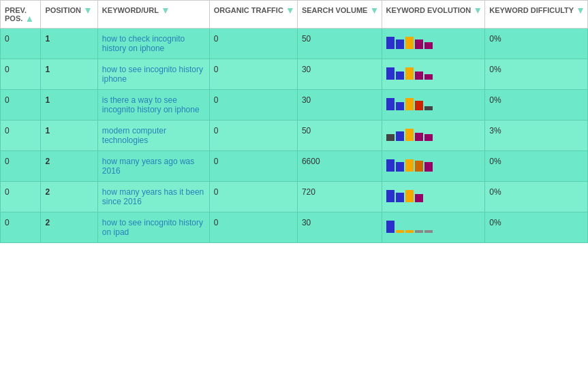 Image resolution: width=588 pixels, height=367 pixels. Describe the element at coordinates (134, 135) in the screenshot. I see `keyword-link: modern computer technologies` at that location.